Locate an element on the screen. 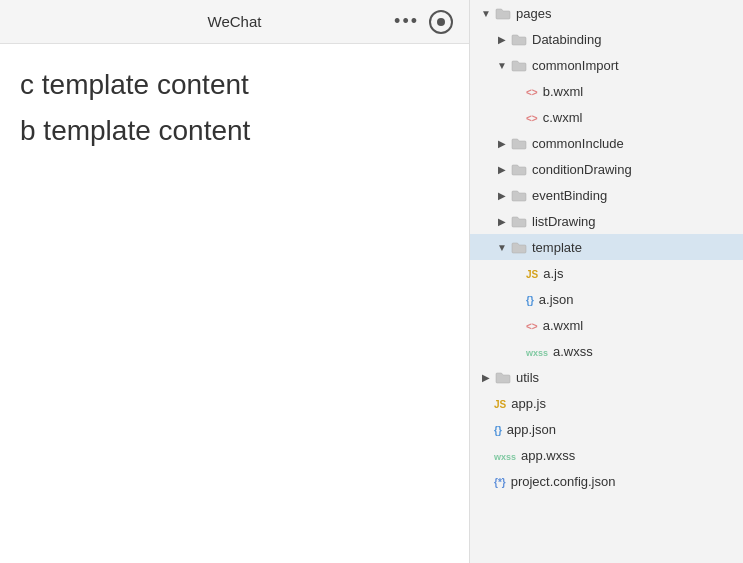  tree-item-listdrawing: listDrawing is located at coordinates (606, 221).